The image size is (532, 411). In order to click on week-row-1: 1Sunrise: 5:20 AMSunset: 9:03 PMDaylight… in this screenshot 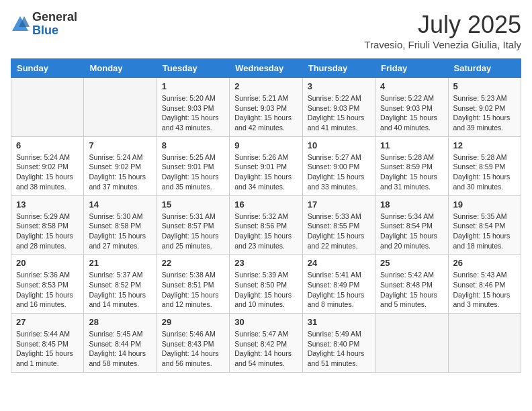, I will do `click(266, 107)`.